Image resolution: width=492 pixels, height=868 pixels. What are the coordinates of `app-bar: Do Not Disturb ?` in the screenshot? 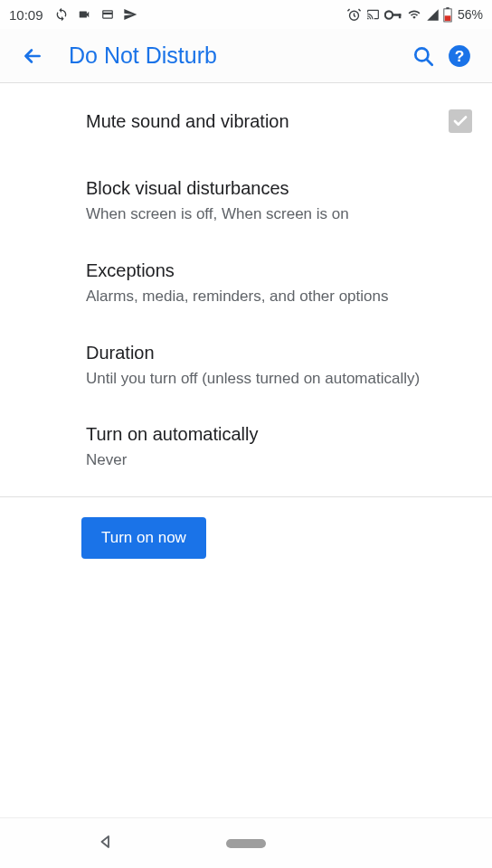 It's located at (246, 56).